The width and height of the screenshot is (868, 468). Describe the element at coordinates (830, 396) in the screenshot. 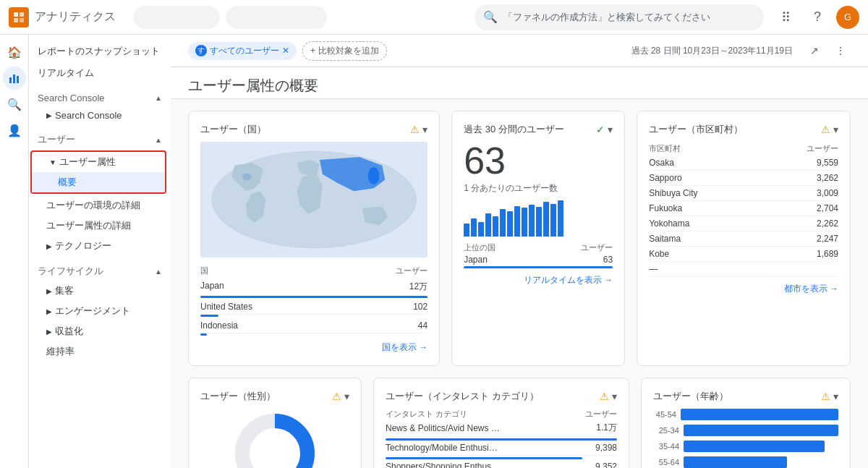

I see `card-age-menu: ⚠ ▾` at that location.